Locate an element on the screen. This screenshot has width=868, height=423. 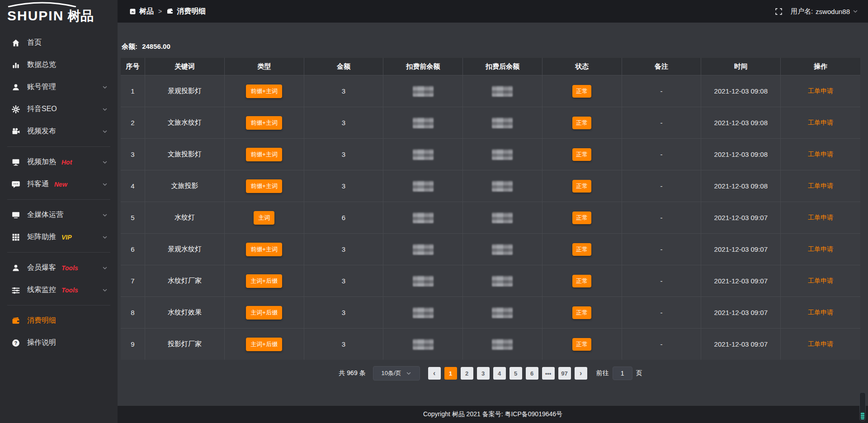
sidebar-item-7: 抖客通New is located at coordinates (59, 184).